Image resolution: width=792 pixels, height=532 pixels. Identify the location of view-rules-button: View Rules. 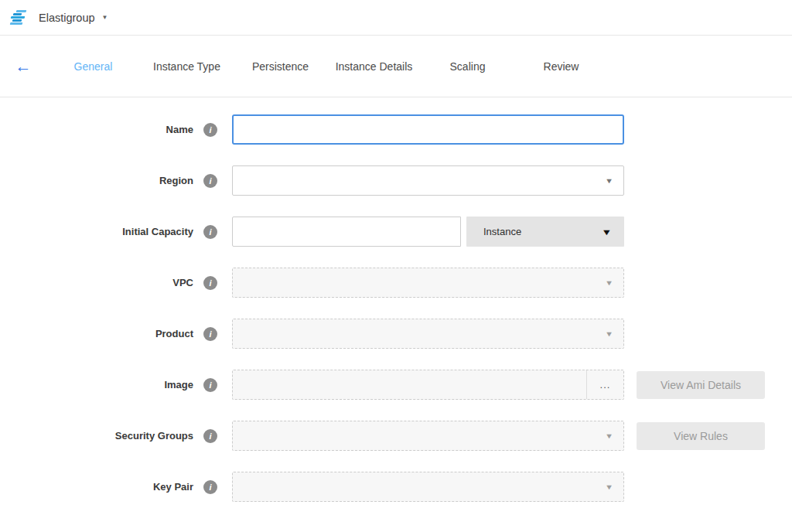
(701, 436).